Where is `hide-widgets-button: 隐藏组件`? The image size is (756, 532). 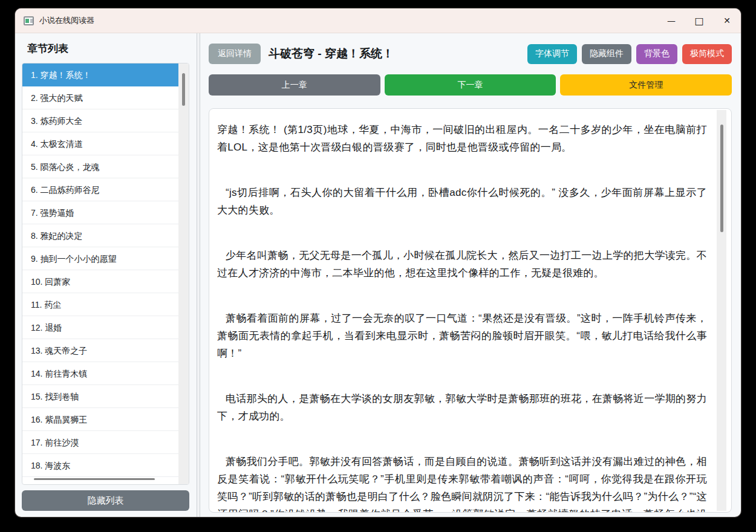 hide-widgets-button: 隐藏组件 is located at coordinates (607, 54).